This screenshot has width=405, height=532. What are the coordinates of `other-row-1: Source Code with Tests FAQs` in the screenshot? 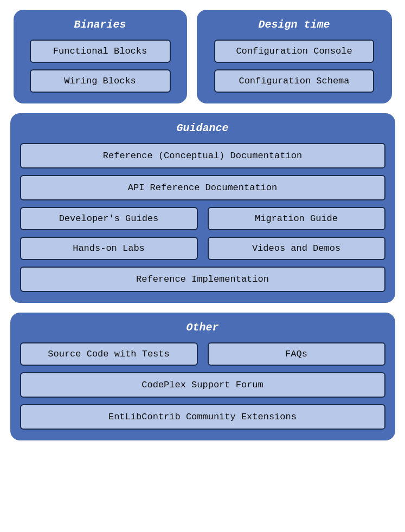 It's located at (203, 354).